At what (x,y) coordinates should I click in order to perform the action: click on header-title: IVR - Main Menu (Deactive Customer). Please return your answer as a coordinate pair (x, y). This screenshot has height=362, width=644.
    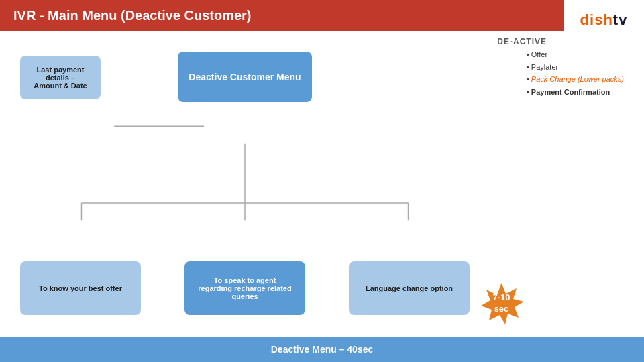
    Looking at the image, I should click on (133, 16).